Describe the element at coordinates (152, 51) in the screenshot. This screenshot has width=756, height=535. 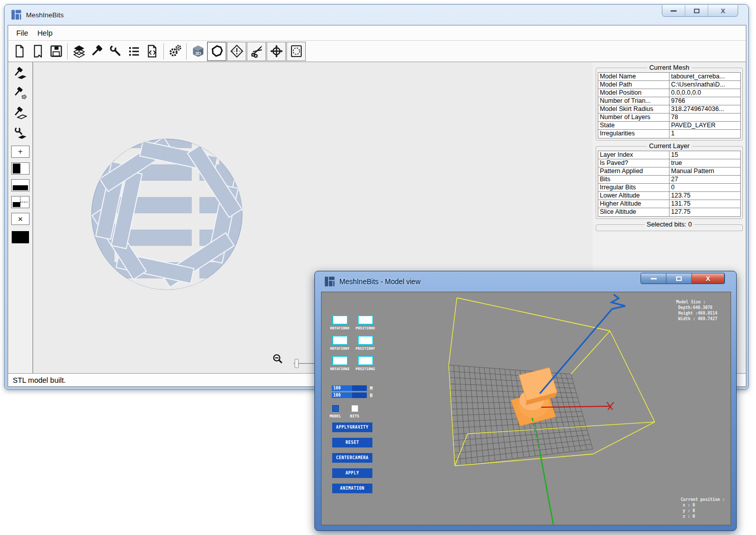
I see `xml-file-button` at that location.